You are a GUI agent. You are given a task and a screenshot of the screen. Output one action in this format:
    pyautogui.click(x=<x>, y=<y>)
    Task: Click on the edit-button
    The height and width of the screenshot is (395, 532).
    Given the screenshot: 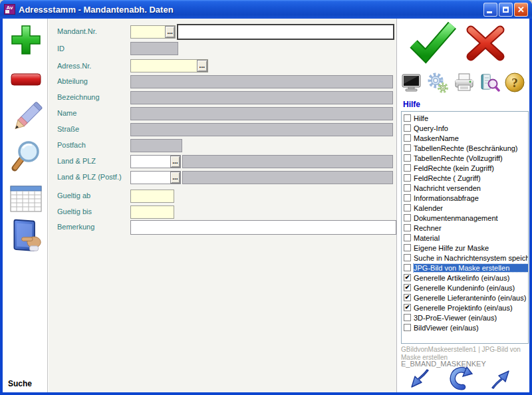 What is the action you would take?
    pyautogui.click(x=26, y=119)
    